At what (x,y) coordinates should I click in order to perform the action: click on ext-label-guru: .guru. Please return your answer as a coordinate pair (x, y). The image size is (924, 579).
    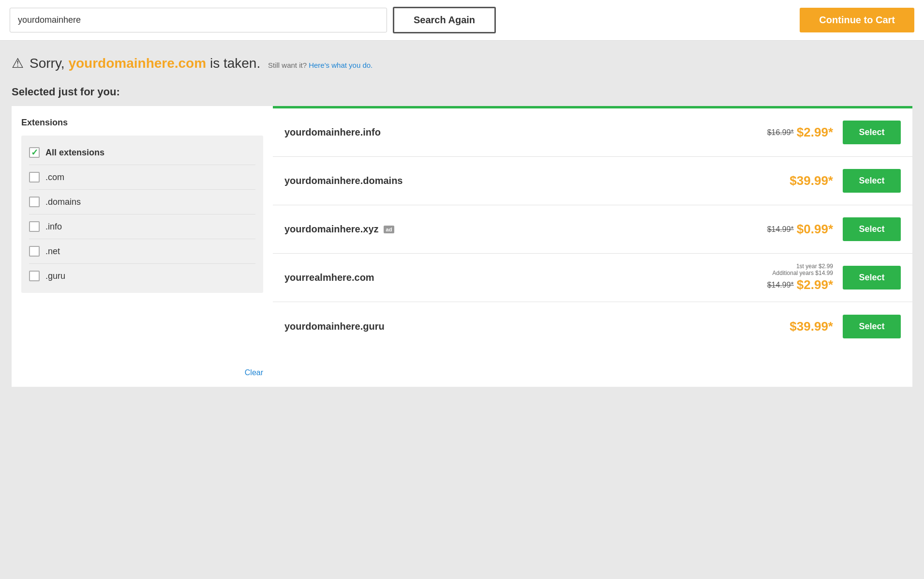
    Looking at the image, I should click on (55, 276).